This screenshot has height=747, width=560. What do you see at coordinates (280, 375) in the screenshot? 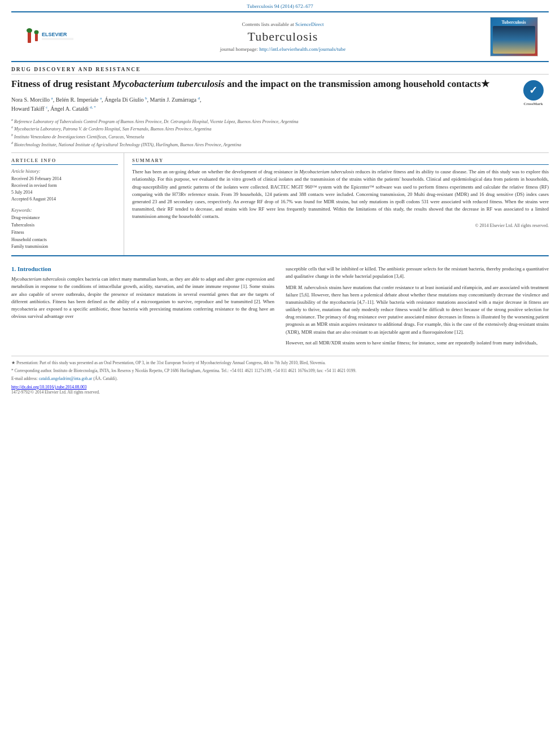
I see `footnotes-section: ★ Presentation: Part of this study was p…` at bounding box center [280, 375].